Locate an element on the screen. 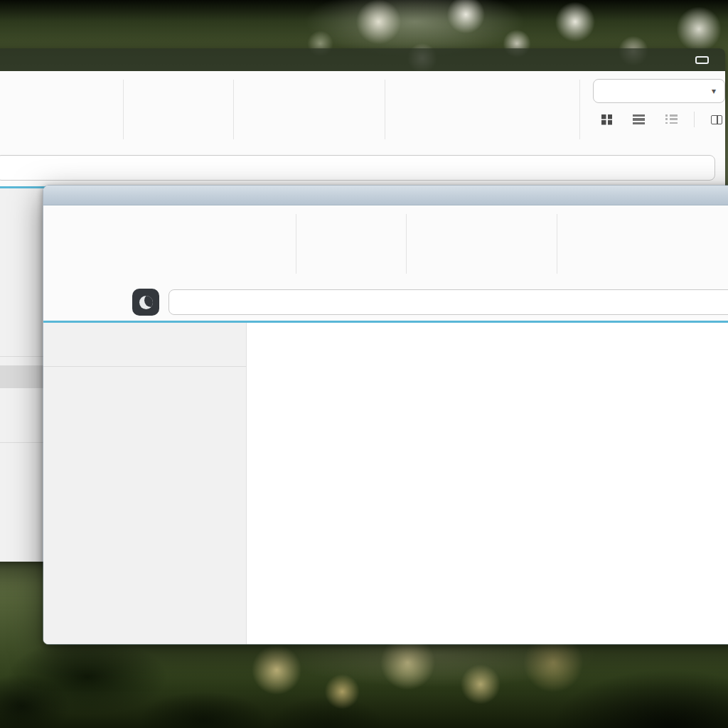 This screenshot has width=728, height=728. info-icon is located at coordinates (577, 262).